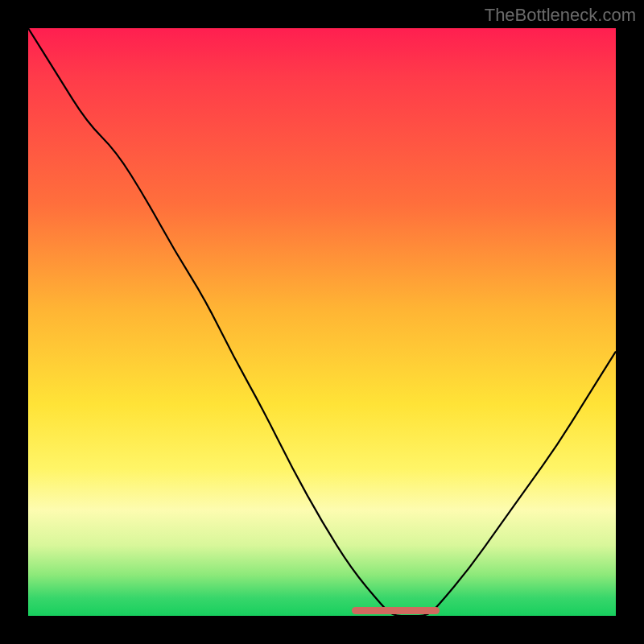 The height and width of the screenshot is (644, 644). What do you see at coordinates (396, 610) in the screenshot?
I see `trough-band` at bounding box center [396, 610].